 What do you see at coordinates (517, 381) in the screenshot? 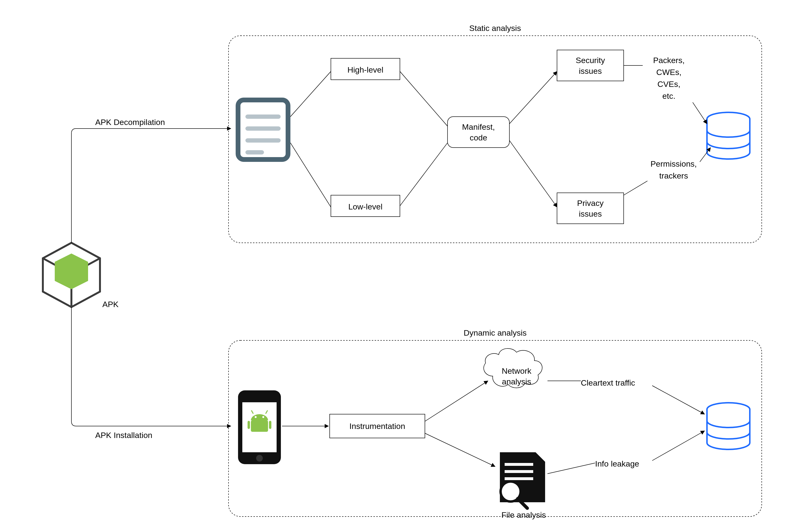
I see `network-line2: analysis` at bounding box center [517, 381].